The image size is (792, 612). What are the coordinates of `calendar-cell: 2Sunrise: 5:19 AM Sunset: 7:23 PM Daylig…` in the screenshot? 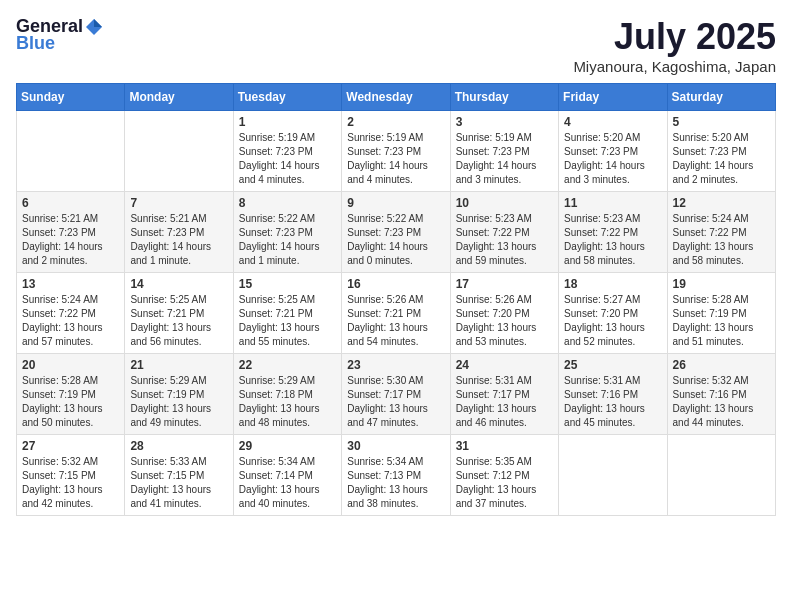 It's located at (396, 152).